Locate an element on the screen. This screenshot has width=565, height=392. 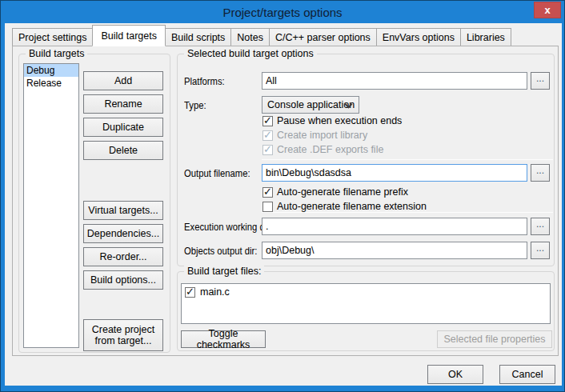
objects-output-dir-label: Objects output dir: is located at coordinates (221, 251).